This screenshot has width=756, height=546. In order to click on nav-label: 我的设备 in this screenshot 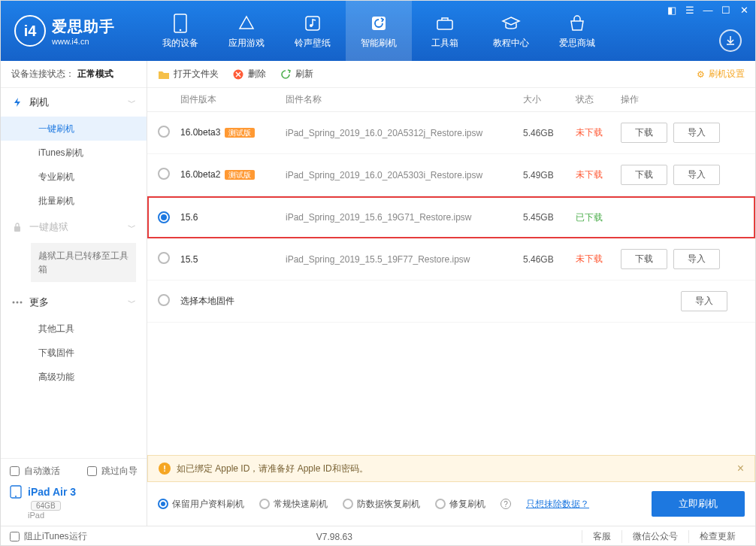, I will do `click(180, 44)`.